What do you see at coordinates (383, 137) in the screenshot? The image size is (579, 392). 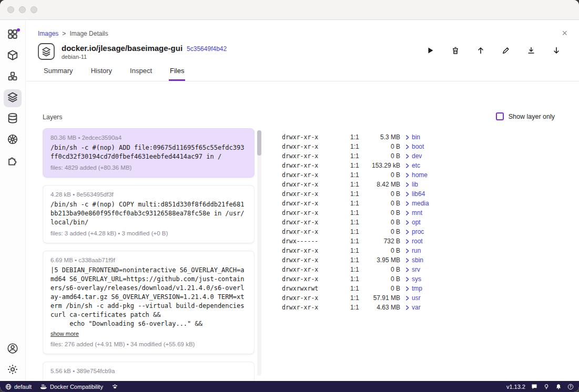 I see `file-size: 5.3 MB` at bounding box center [383, 137].